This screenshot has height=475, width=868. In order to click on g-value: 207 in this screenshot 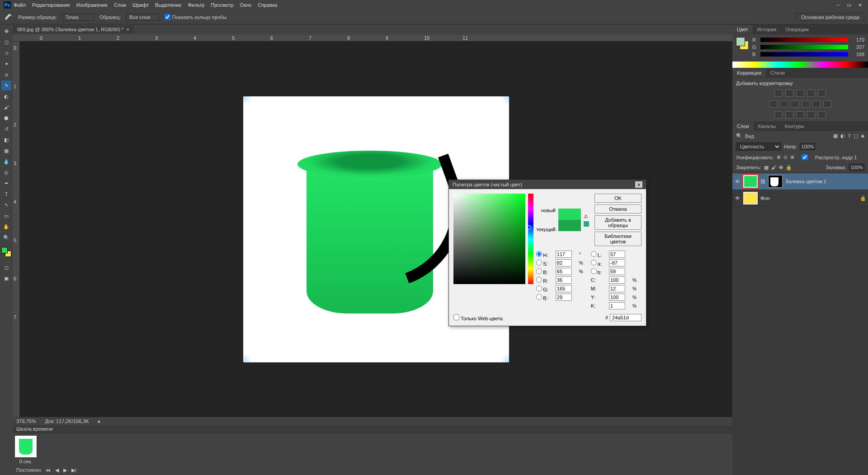, I will do `click(858, 47)`.